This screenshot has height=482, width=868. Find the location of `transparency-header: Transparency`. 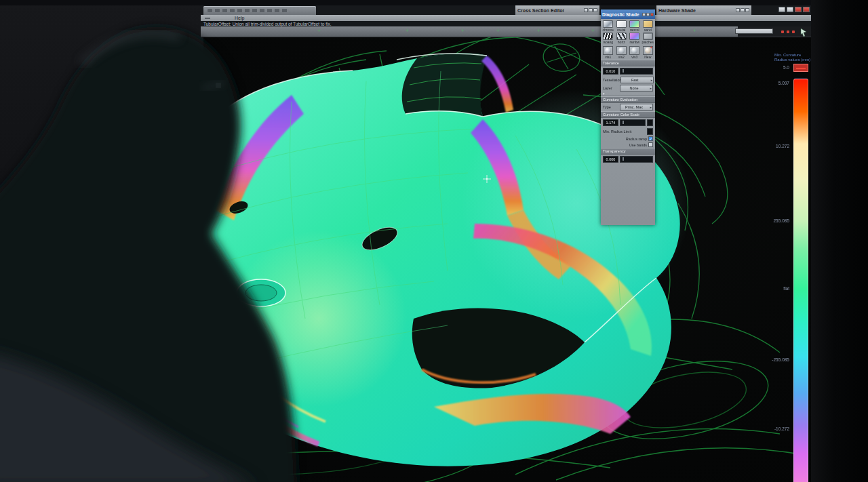

transparency-header: Transparency is located at coordinates (628, 151).